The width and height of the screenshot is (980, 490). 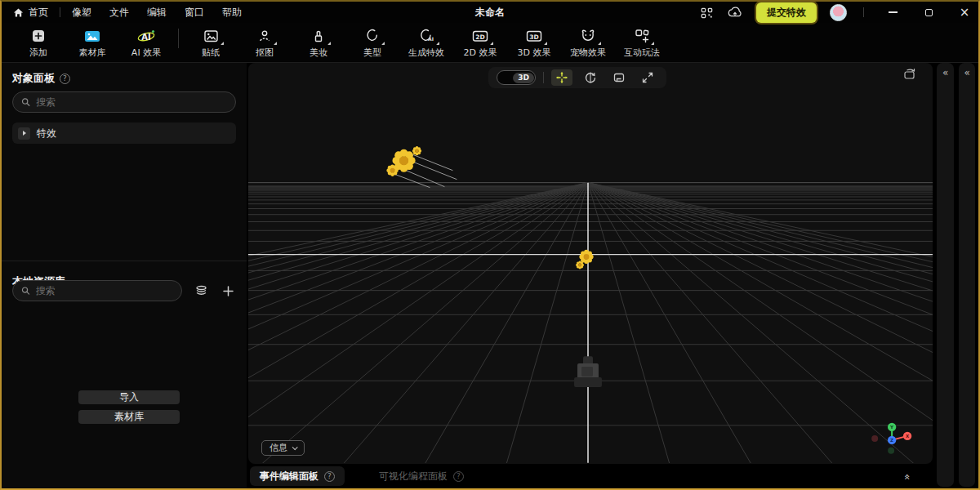 What do you see at coordinates (929, 12) in the screenshot?
I see `maximize-button` at bounding box center [929, 12].